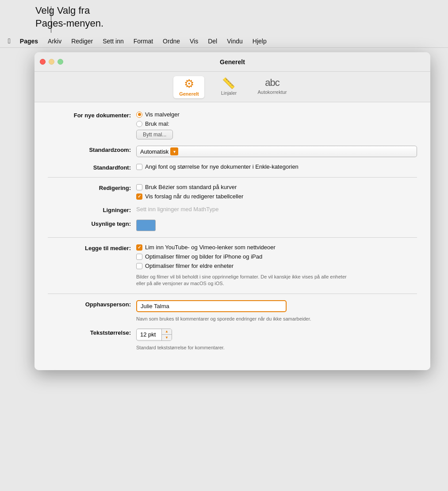 The height and width of the screenshot is (491, 448). What do you see at coordinates (211, 306) in the screenshot?
I see `opphavsperson-input` at bounding box center [211, 306].